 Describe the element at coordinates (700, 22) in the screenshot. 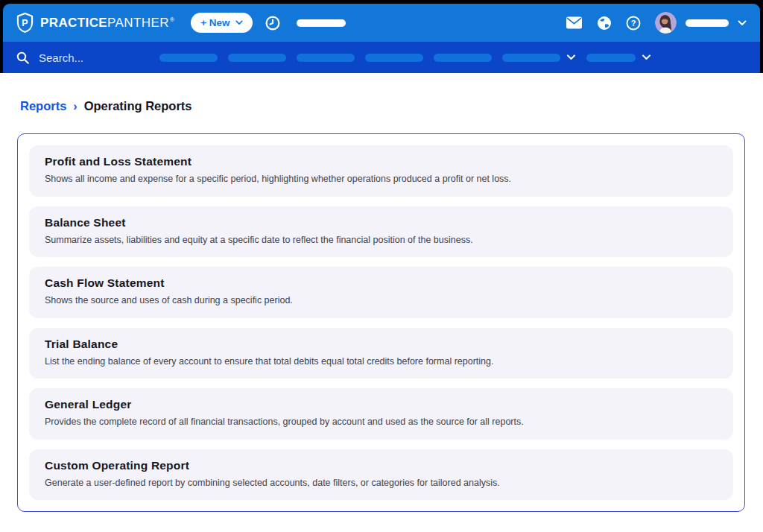

I see `user-menu` at that location.